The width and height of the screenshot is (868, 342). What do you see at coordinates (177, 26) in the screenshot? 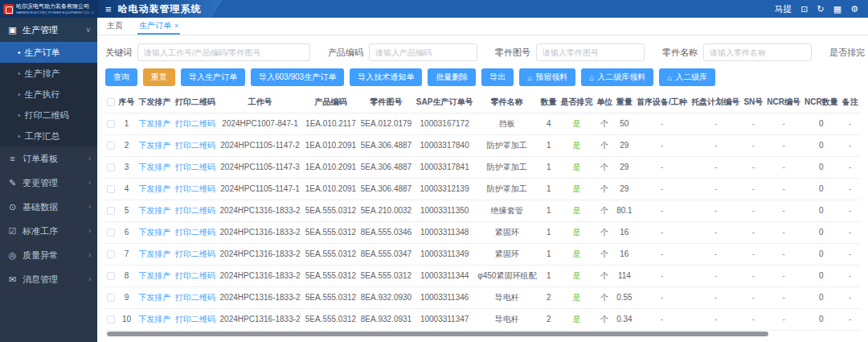
I see `close-tab-icon: ×` at bounding box center [177, 26].